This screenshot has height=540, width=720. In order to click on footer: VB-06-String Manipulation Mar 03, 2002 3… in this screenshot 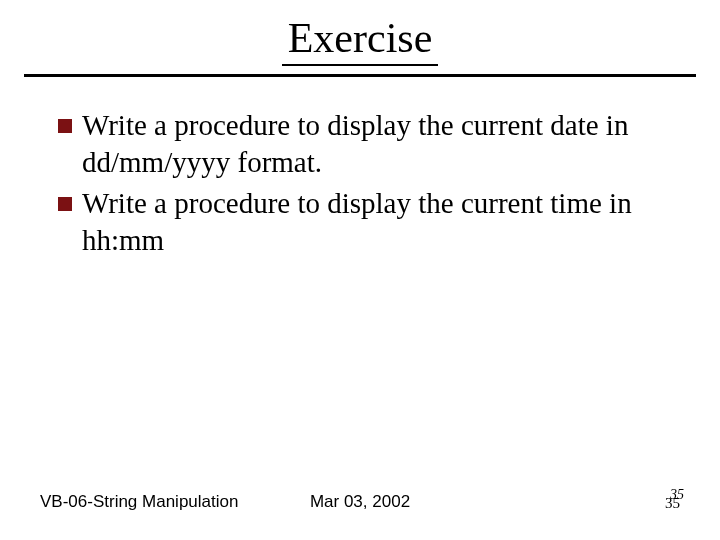, I will do `click(360, 502)`.